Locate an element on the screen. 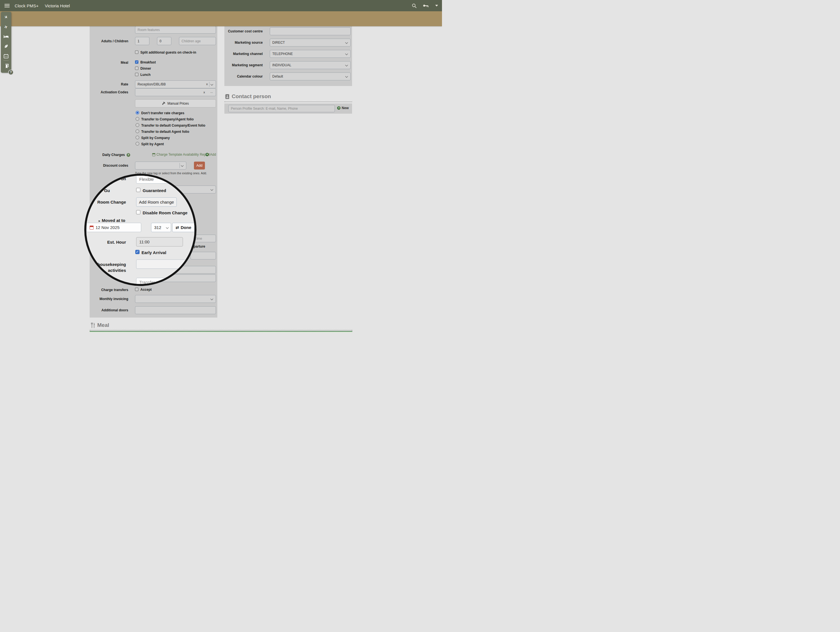  book-icon is located at coordinates (6, 66).